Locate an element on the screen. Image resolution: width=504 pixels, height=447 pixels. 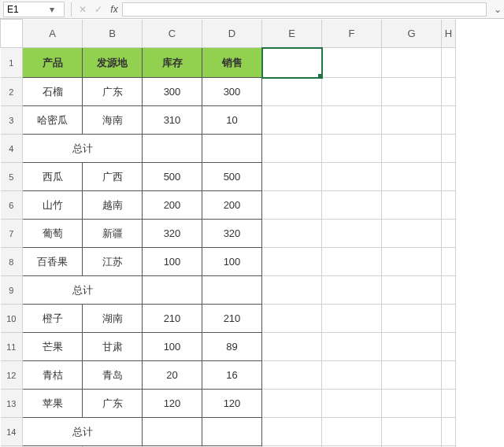
cell: 新疆 is located at coordinates (113, 234).